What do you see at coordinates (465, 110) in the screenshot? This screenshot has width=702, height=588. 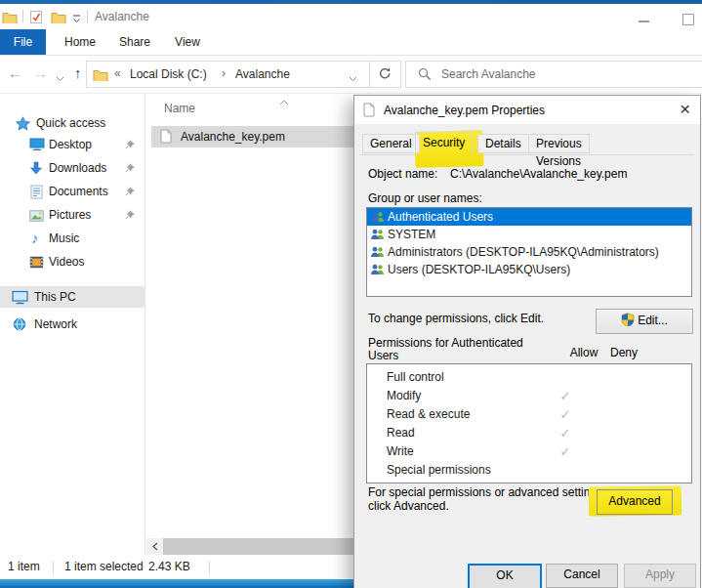 I see `dialog-title: Avalanche_key.pem Properties` at bounding box center [465, 110].